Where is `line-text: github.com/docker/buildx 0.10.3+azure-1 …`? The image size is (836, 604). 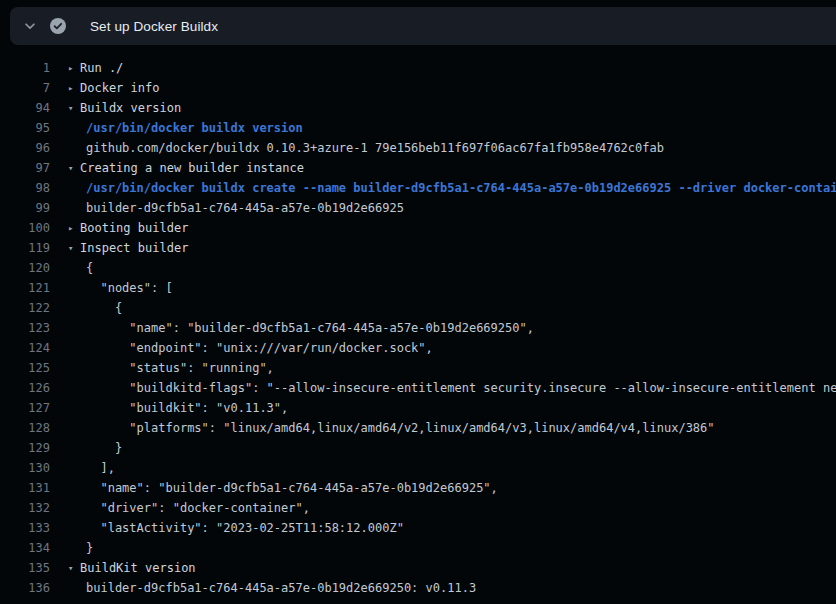
line-text: github.com/docker/buildx 0.10.3+azure-1 … is located at coordinates (375, 148).